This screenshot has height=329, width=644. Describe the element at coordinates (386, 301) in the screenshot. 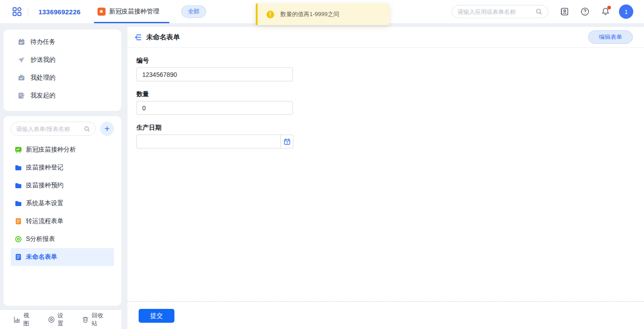

I see `footer-divider` at that location.